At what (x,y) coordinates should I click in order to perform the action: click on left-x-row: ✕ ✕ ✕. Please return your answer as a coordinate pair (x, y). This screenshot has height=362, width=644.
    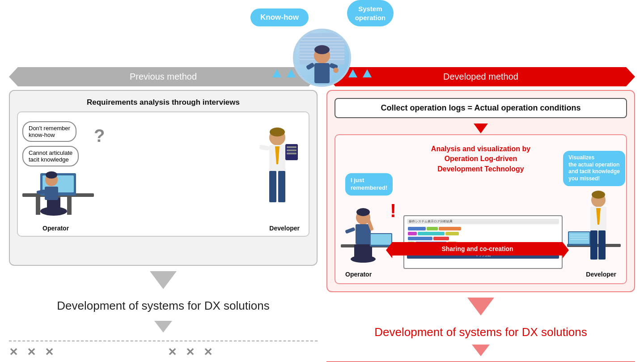
    Looking at the image, I should click on (84, 352).